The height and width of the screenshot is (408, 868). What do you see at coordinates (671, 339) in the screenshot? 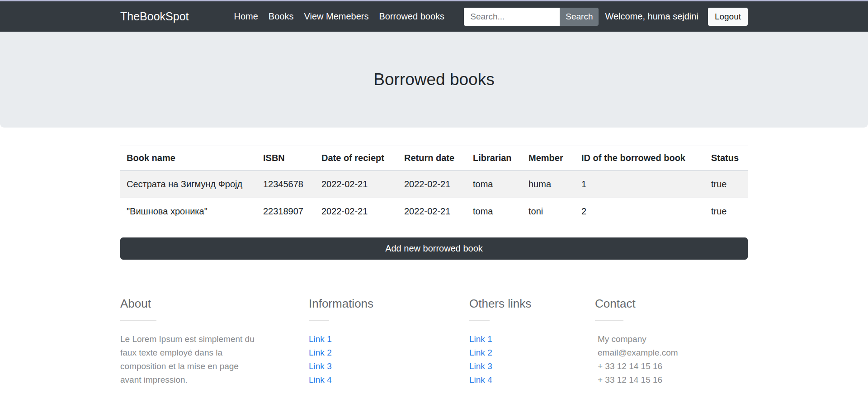
I see `contact-company: My company` at bounding box center [671, 339].